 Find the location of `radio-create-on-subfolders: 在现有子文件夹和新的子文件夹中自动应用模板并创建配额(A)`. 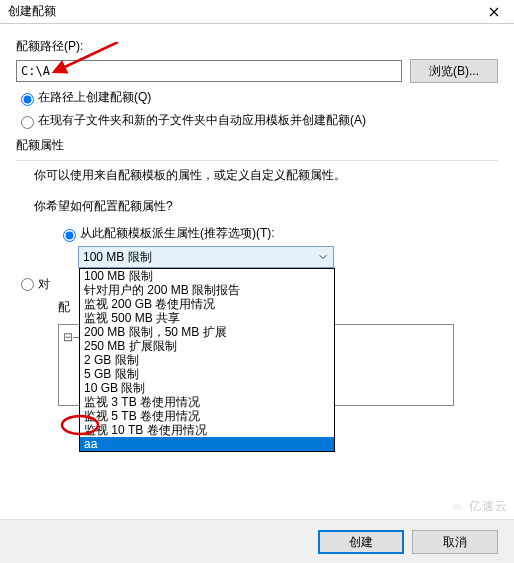

radio-create-on-subfolders: 在现有子文件夹和新的子文件夹中自动应用模板并创建配额(A) is located at coordinates (257, 120).